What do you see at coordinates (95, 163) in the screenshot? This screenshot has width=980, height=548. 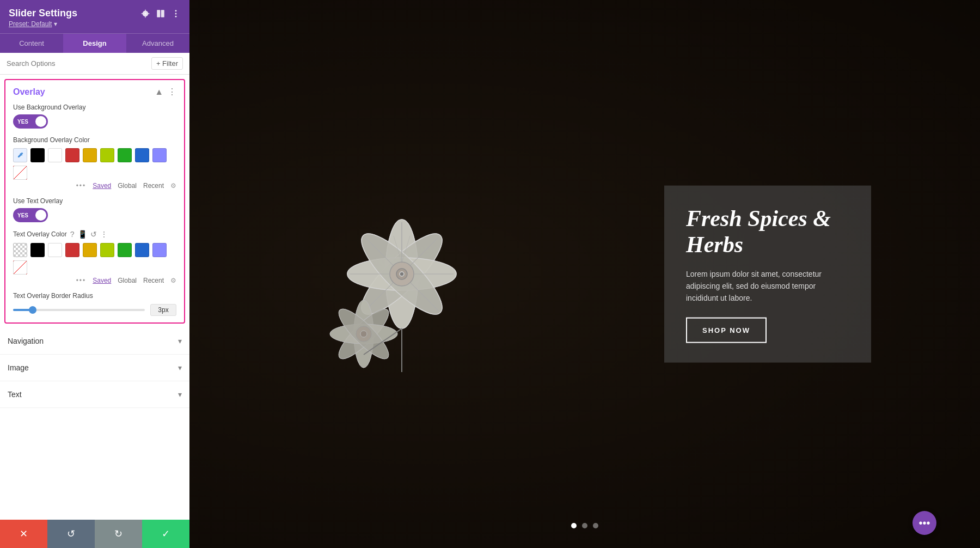 I see `bg-overlay-color-section: Background Overlay Color •••` at bounding box center [95, 163].